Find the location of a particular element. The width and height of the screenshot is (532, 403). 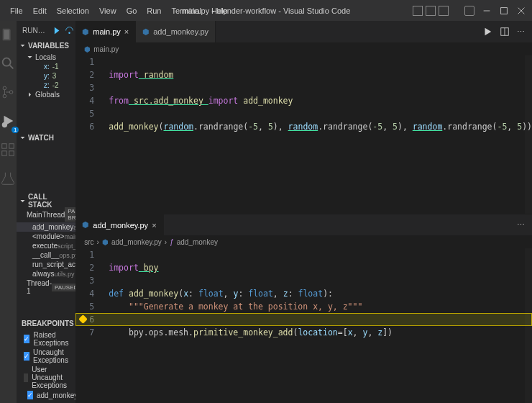

layout-customize-icon is located at coordinates (469, 11).